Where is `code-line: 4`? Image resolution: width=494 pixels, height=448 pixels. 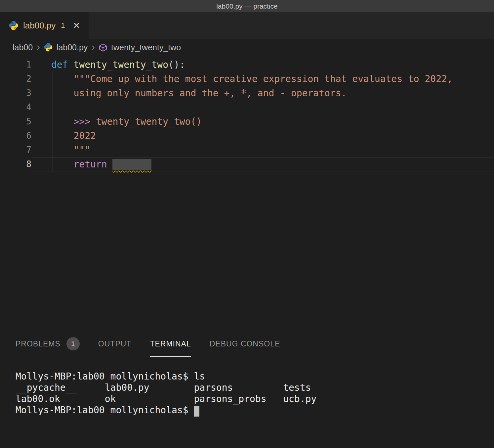
code-line: 4 is located at coordinates (247, 107).